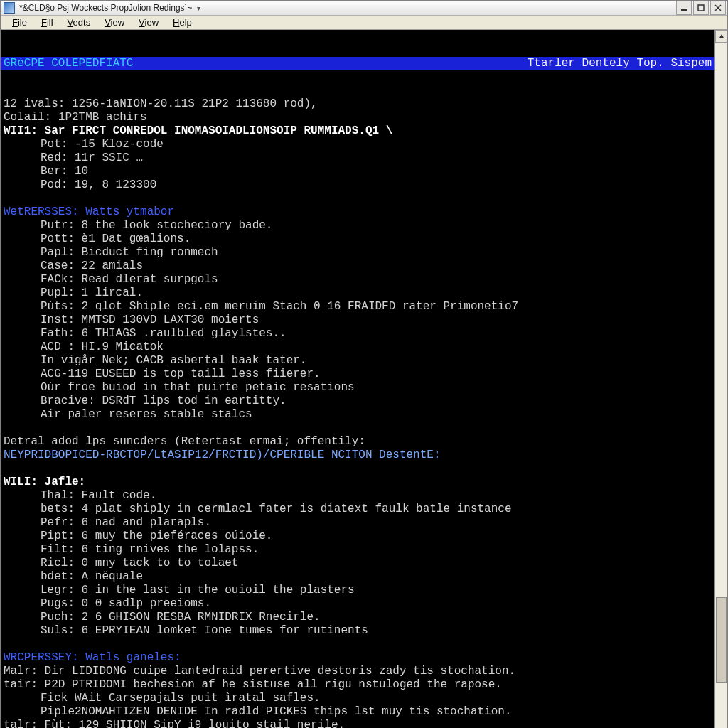 This screenshot has height=728, width=728. What do you see at coordinates (114, 23) in the screenshot?
I see `menu-view-1: View` at bounding box center [114, 23].